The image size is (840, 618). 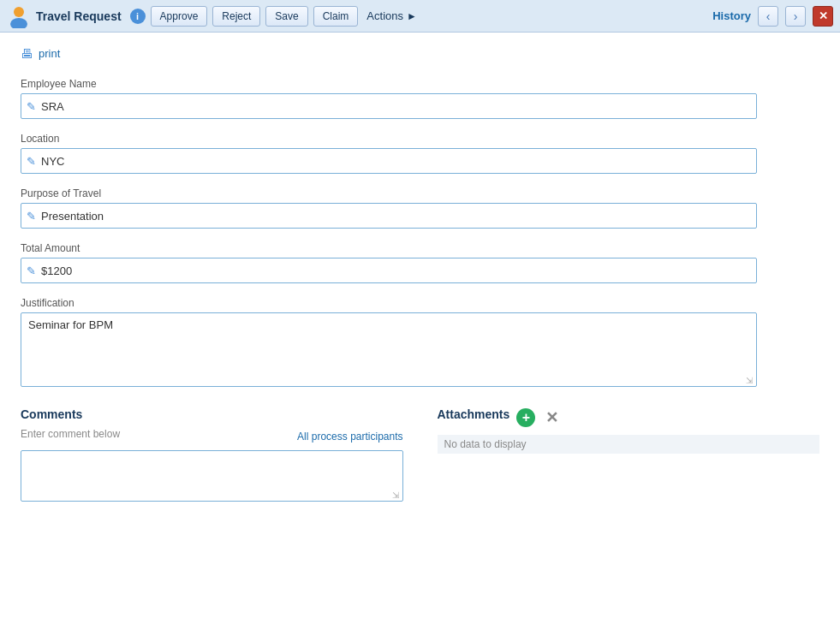 What do you see at coordinates (27, 53) in the screenshot?
I see `print-icon: 🖶` at bounding box center [27, 53].